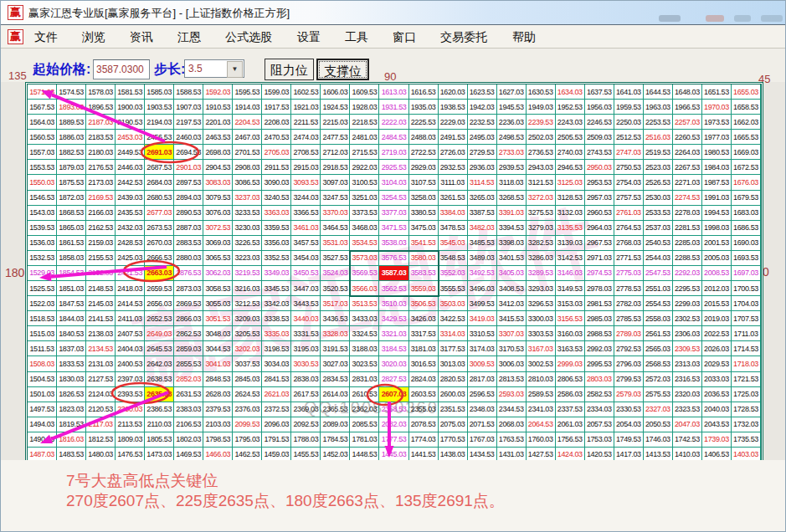 This screenshot has height=532, width=786. What do you see at coordinates (335, 228) in the screenshot?
I see `grid-cell: 3464.53` at bounding box center [335, 228].